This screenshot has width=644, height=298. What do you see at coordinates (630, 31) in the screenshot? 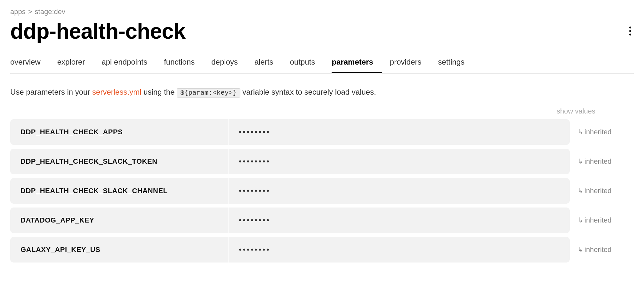
I see `more-menu-button` at bounding box center [630, 31].